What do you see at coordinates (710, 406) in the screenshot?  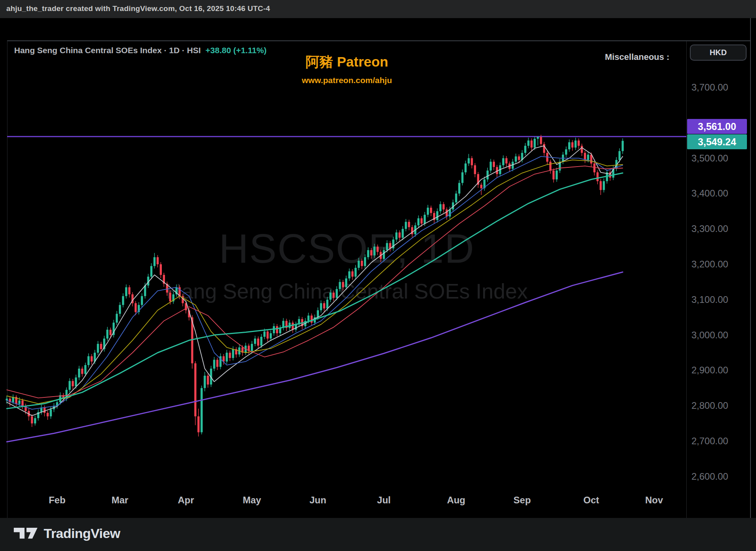 I see `price-axis-label: 2,800.00` at bounding box center [710, 406].